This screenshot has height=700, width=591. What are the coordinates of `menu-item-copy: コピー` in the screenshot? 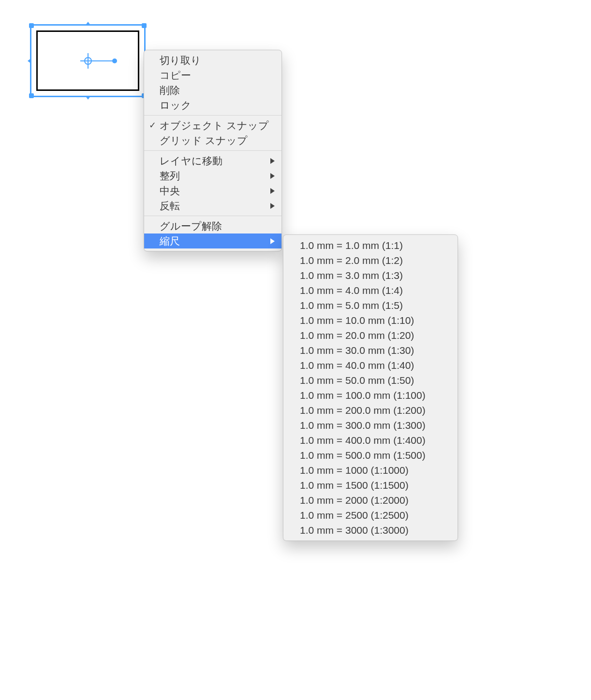 It's located at (213, 75).